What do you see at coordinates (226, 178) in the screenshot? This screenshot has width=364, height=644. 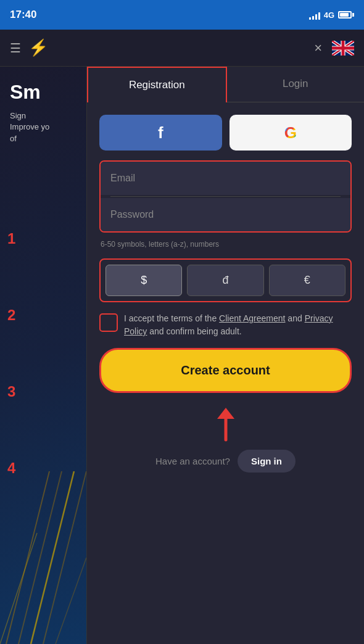 I see `email-field` at bounding box center [226, 178].